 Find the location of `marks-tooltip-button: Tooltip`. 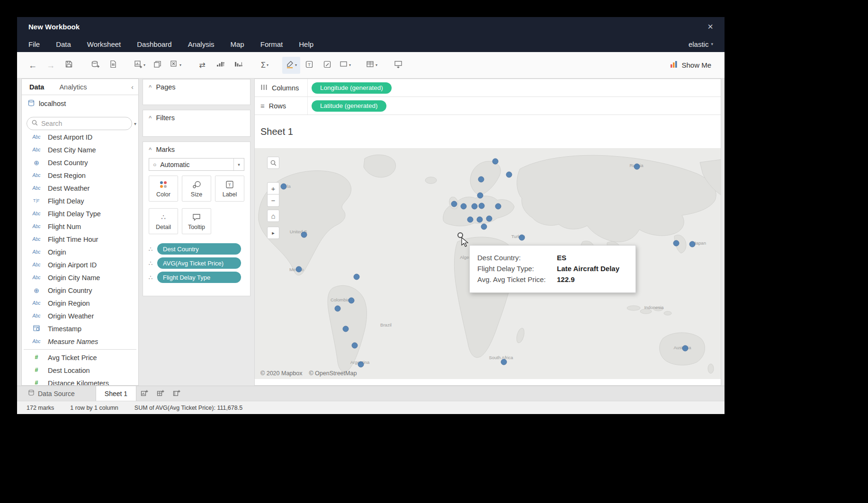

marks-tooltip-button: Tooltip is located at coordinates (197, 221).